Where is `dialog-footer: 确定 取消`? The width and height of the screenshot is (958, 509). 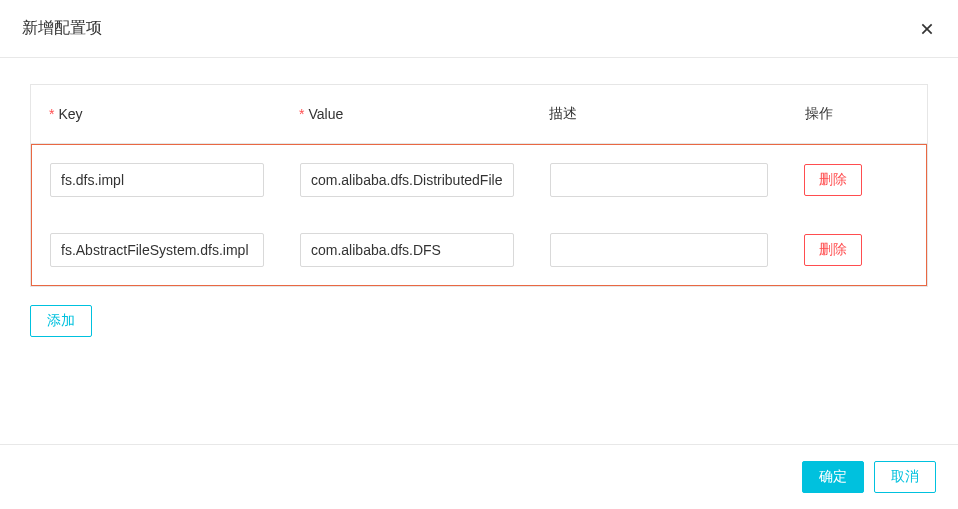
dialog-footer: 确定 取消 is located at coordinates (479, 476).